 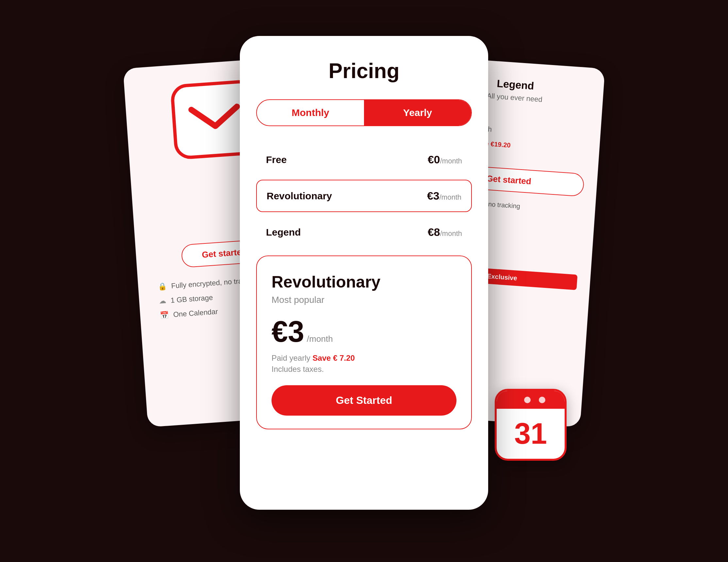 What do you see at coordinates (364, 113) in the screenshot?
I see `billing-toggle: Monthly Yearly` at bounding box center [364, 113].